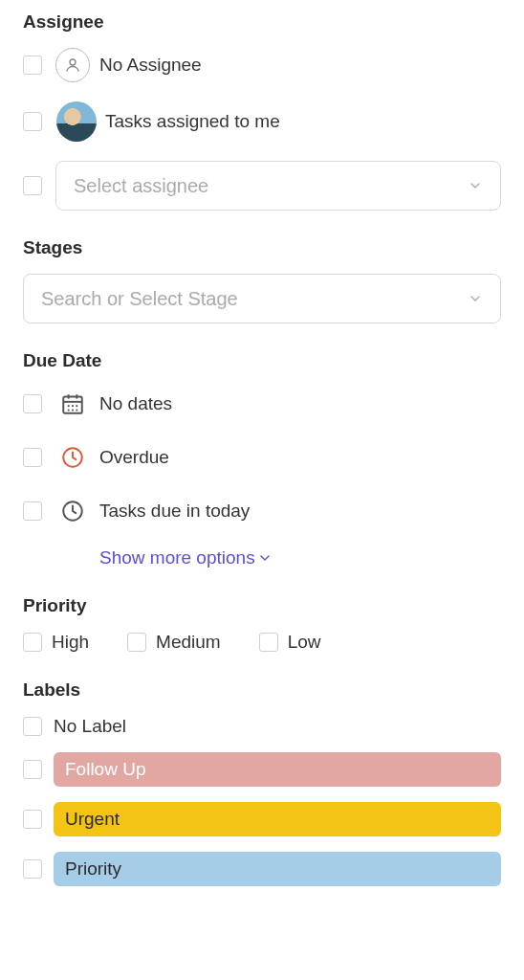 This screenshot has width=524, height=980. What do you see at coordinates (262, 606) in the screenshot?
I see `priority-title: Priority` at bounding box center [262, 606].